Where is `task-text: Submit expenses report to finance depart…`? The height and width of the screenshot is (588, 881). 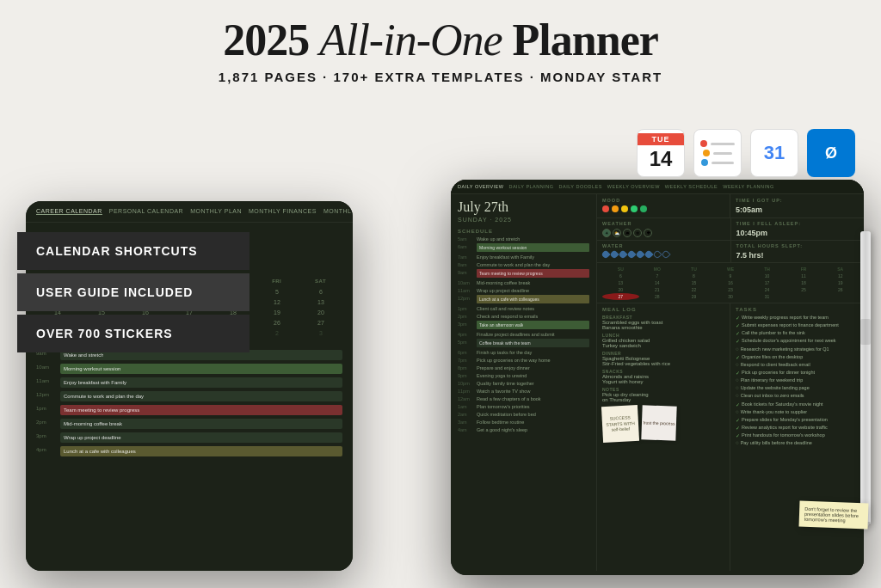 task-text: Submit expenses report to finance depart… is located at coordinates (790, 325).